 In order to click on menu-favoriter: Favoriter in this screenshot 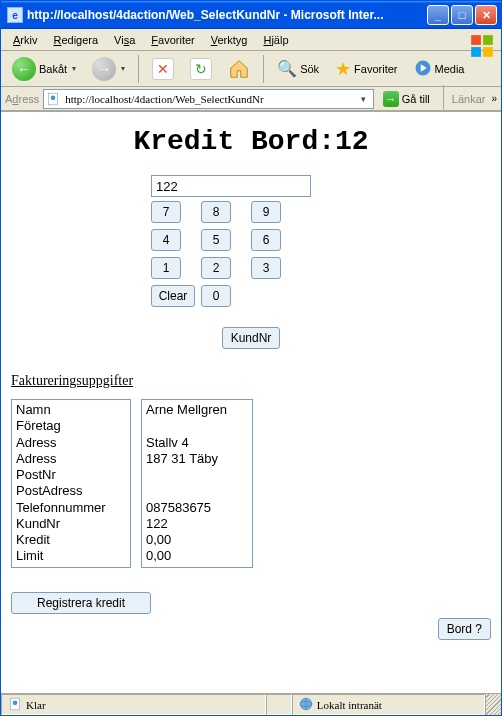, I will do `click(172, 40)`.